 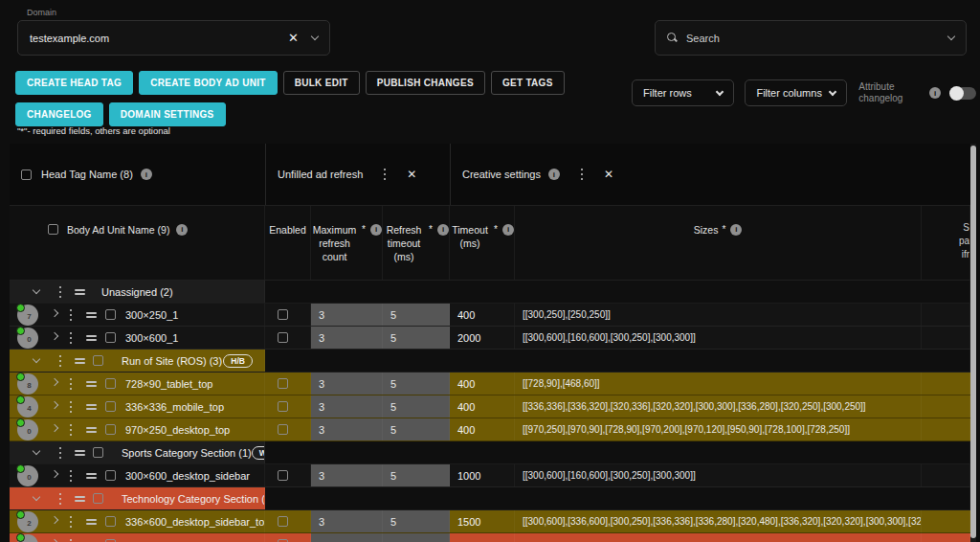 I want to click on attribute-changelog-toggle, so click(x=963, y=94).